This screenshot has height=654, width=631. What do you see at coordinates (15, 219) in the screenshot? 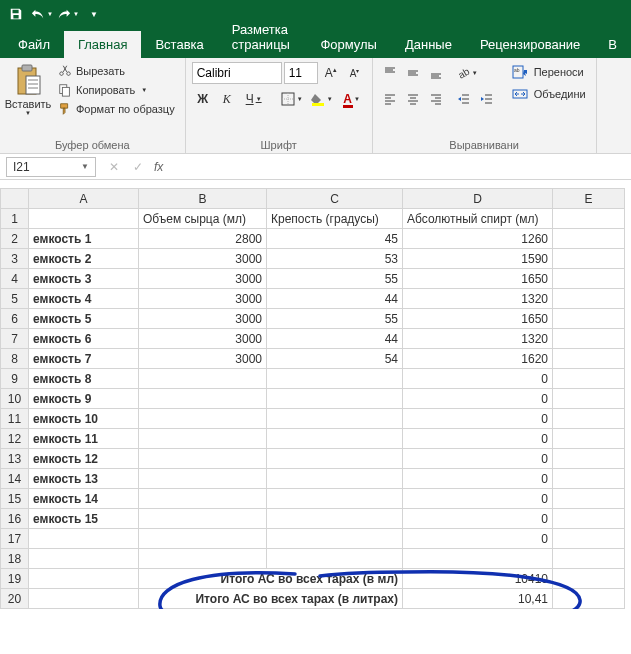
I see `row-header: 1` at bounding box center [15, 219].